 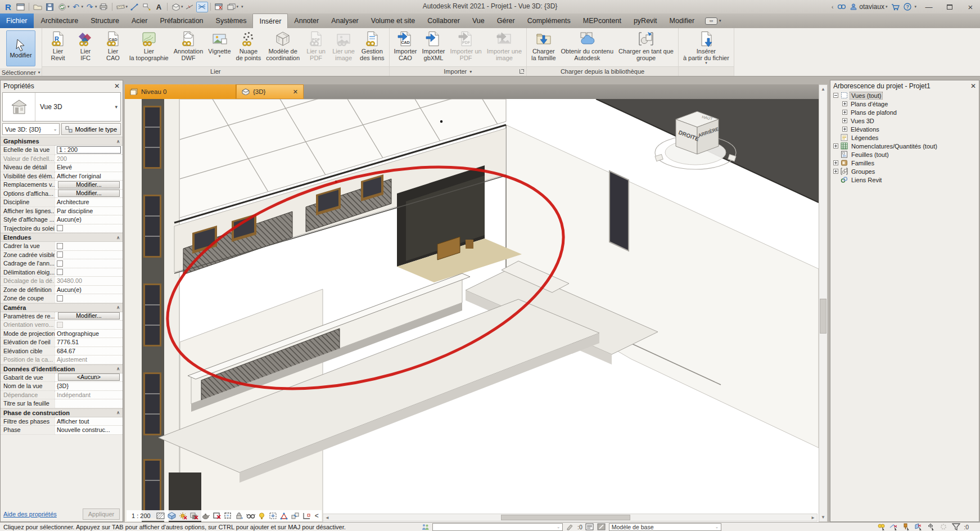 What do you see at coordinates (85, 46) in the screenshot?
I see `lier-ifc-button: Lier IFC` at bounding box center [85, 46].